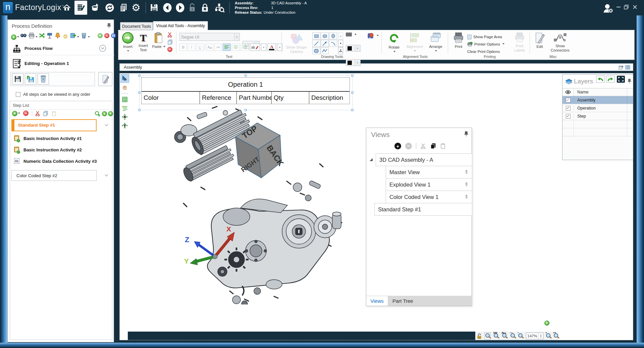  Describe the element at coordinates (376, 67) in the screenshot. I see `breadcrumb-bar: Assembly` at that location.